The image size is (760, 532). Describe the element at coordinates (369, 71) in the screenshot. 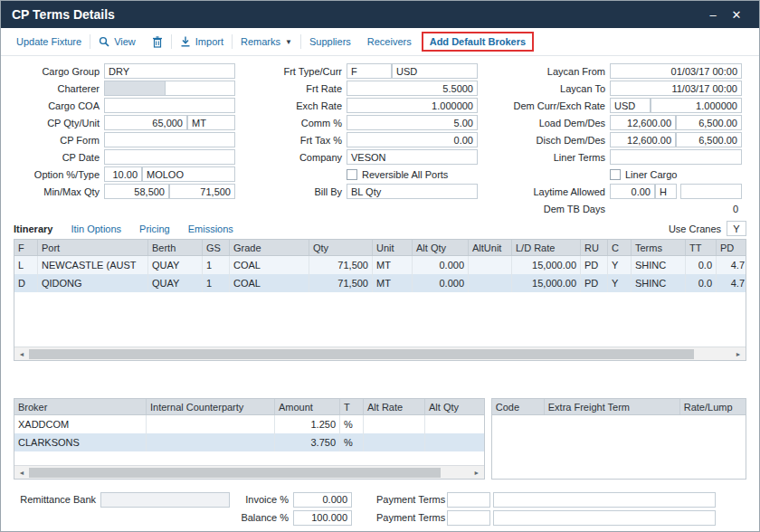

I see `frt-type-field: F` at that location.